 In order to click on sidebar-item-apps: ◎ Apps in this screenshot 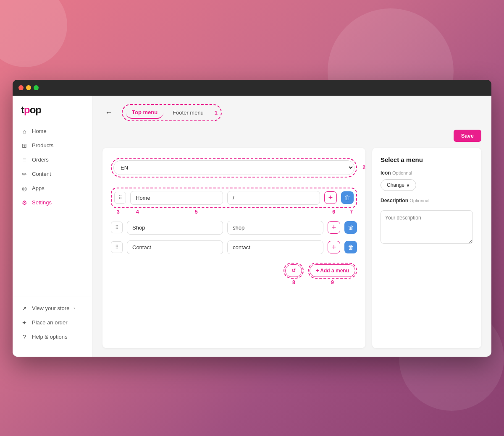, I will do `click(52, 188)`.